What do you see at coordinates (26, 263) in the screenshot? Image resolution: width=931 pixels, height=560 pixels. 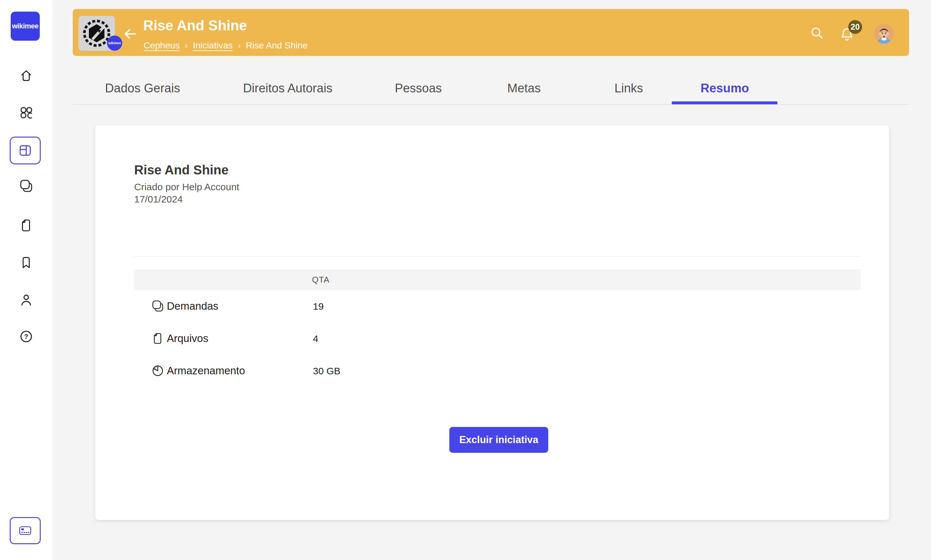 I see `bookmark-icon` at bounding box center [26, 263].